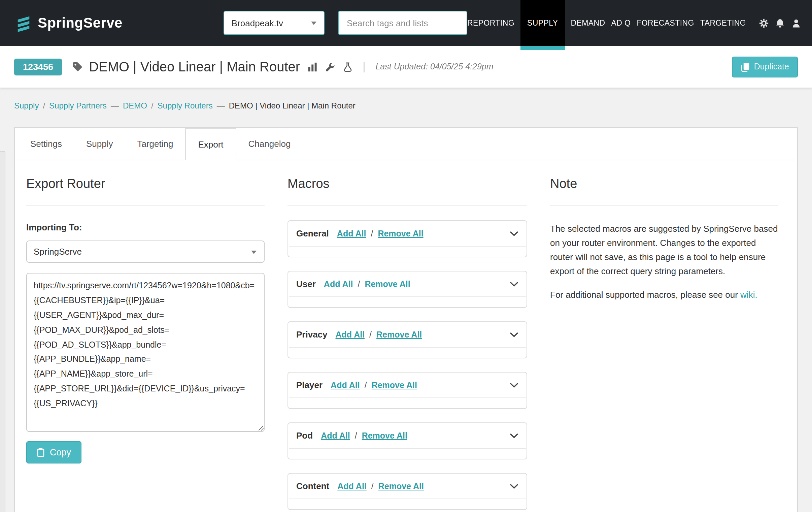 This screenshot has height=512, width=812. What do you see at coordinates (195, 67) in the screenshot?
I see `page-title: DEMO | Video Linear | Main Router` at bounding box center [195, 67].